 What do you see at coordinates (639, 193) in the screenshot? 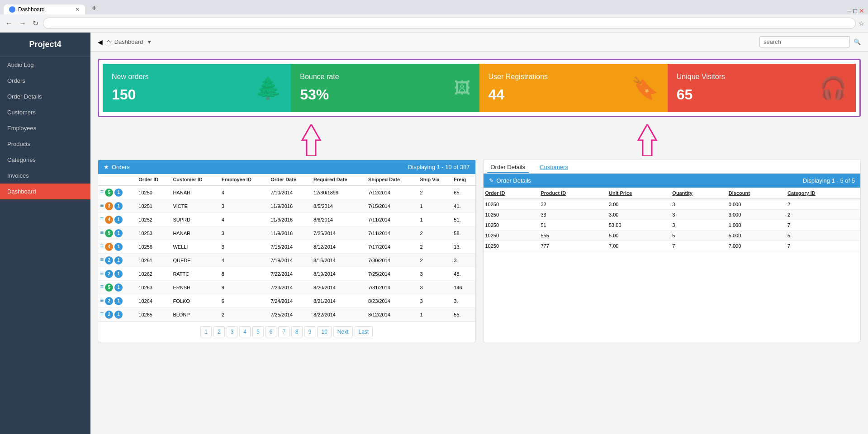
I see `col-od-unit-price: Unit Price` at bounding box center [639, 193].